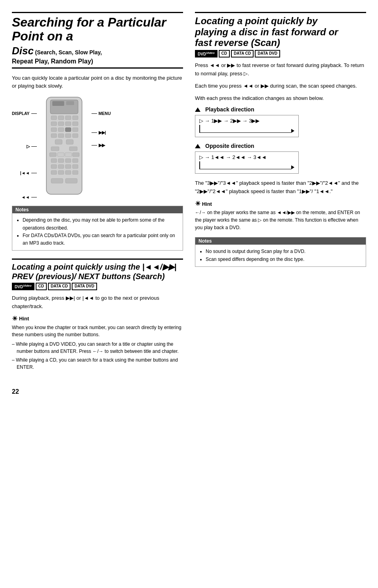 The image size is (378, 588). I want to click on rewind-label: ◄◄, so click(25, 197).